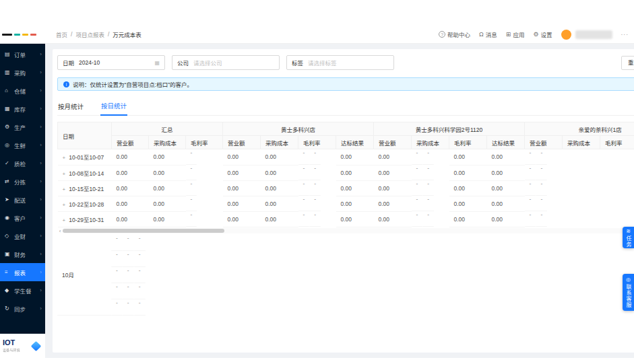  Describe the element at coordinates (86, 220) in the screenshot. I see `date-range: 10-29至10-31` at that location.